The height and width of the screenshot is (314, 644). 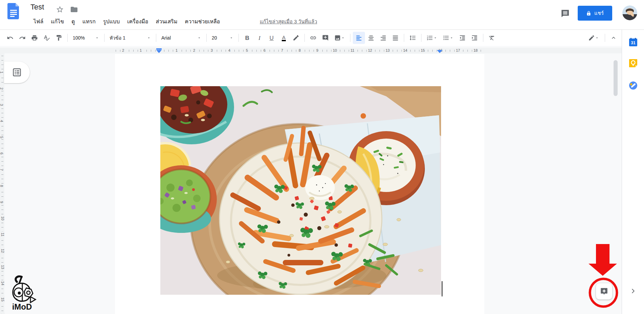 What do you see at coordinates (289, 22) in the screenshot?
I see `last-edited-link: แก้ไขล่าสุดเมื่อ 3 วันที่แล้ว` at bounding box center [289, 22].